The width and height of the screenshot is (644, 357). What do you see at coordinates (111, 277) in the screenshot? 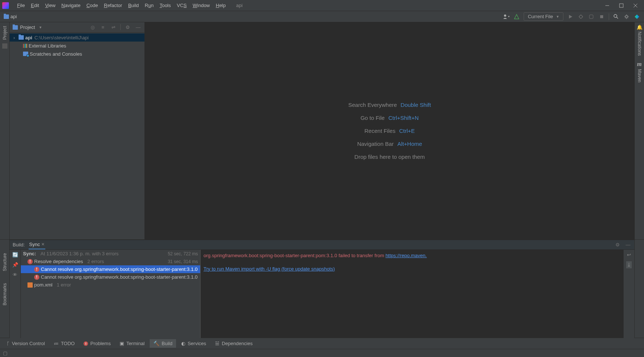
I see `build-error-2: ! Cannot resolve org.springframework.boo…` at bounding box center [111, 277].